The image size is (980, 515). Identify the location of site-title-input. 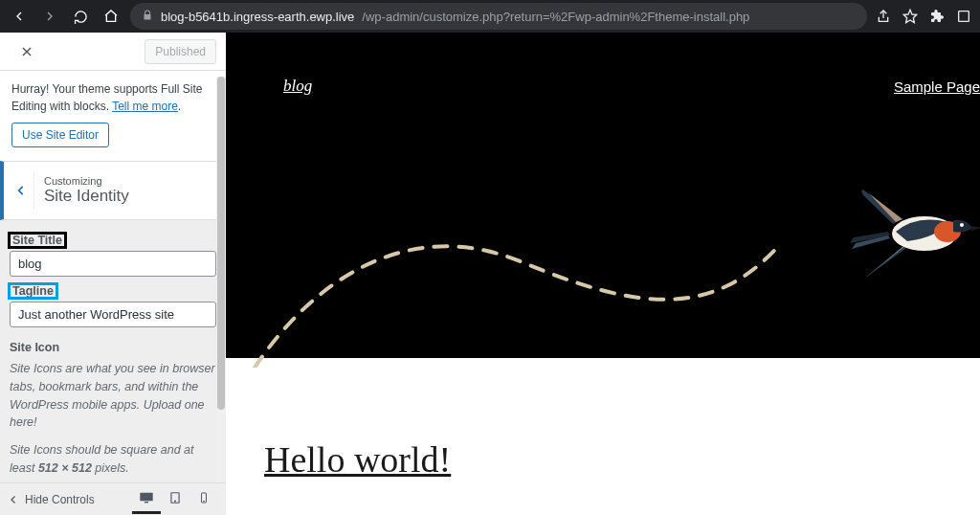
(113, 264).